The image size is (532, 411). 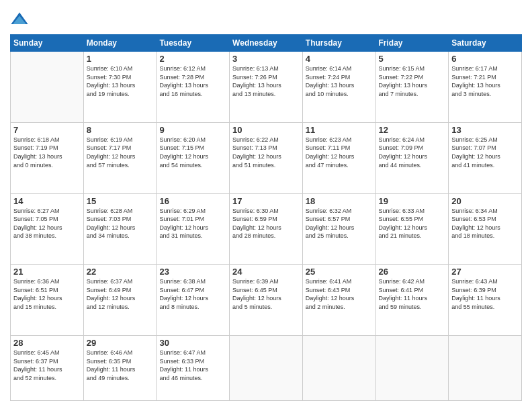 I want to click on day-number: 24, so click(x=266, y=271).